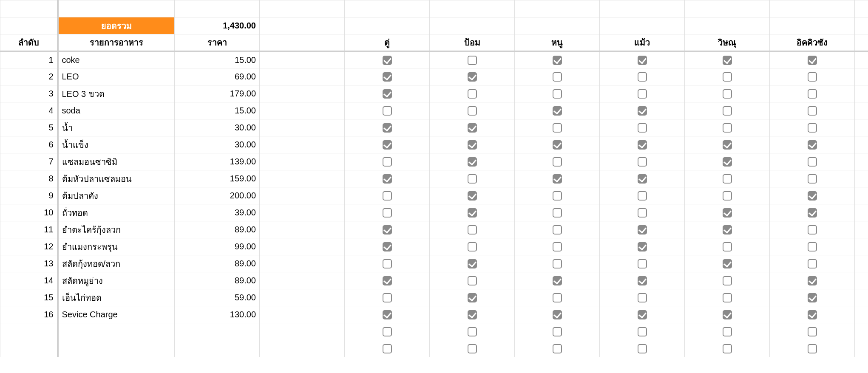 This screenshot has height=373, width=868. I want to click on price-cell: 139.00, so click(217, 162).